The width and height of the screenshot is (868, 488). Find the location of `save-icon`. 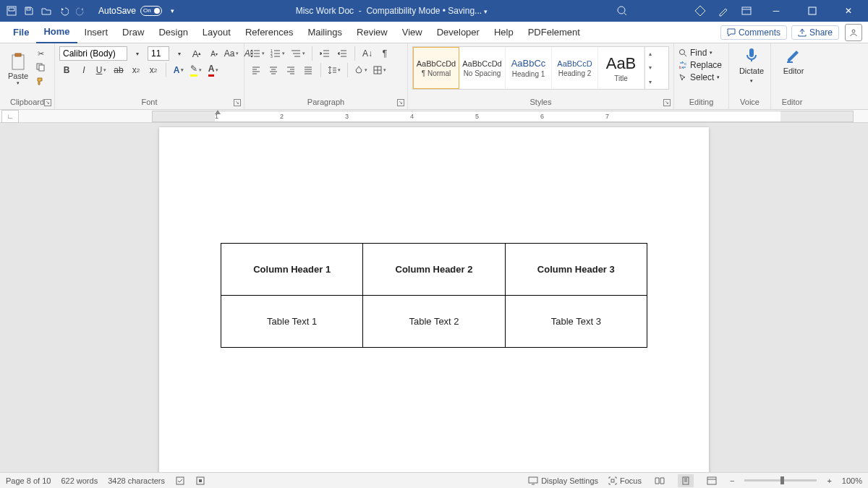

save-icon is located at coordinates (29, 11).